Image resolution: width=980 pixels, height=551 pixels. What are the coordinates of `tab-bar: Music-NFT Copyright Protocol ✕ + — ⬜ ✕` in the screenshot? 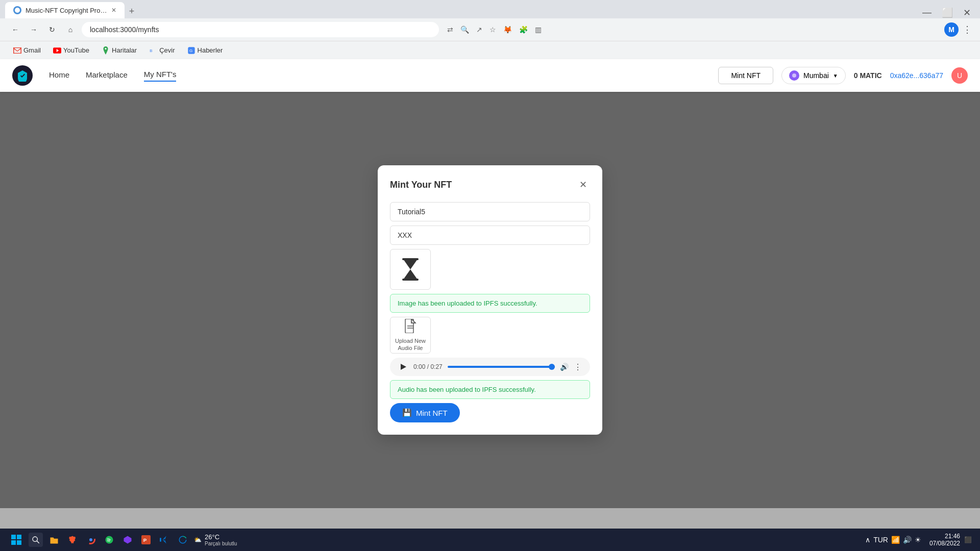 It's located at (490, 9).